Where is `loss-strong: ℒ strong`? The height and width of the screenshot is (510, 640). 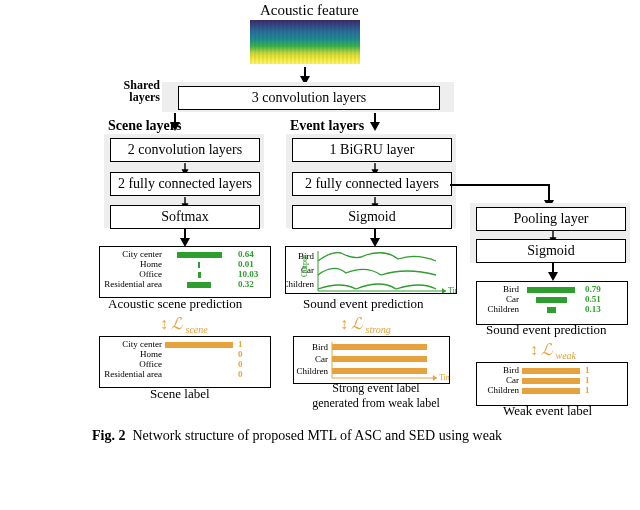
loss-strong: ℒ strong is located at coordinates (366, 324).